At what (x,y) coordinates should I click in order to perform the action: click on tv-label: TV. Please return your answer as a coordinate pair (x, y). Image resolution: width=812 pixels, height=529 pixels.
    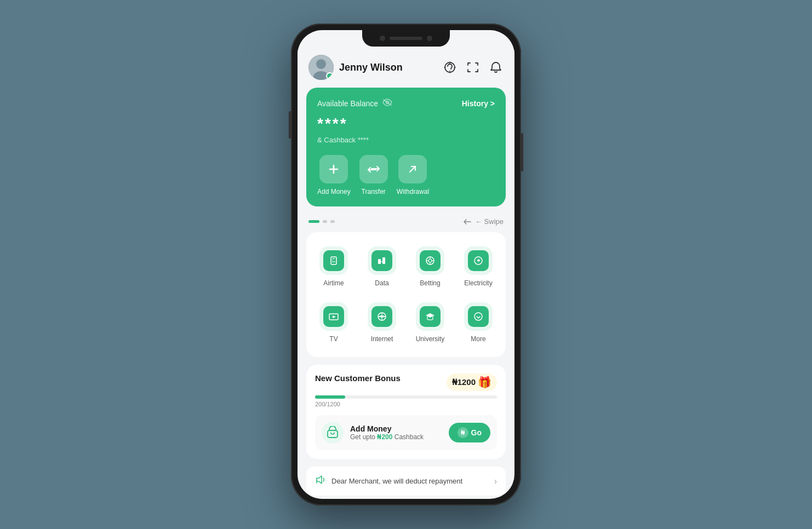
    Looking at the image, I should click on (333, 339).